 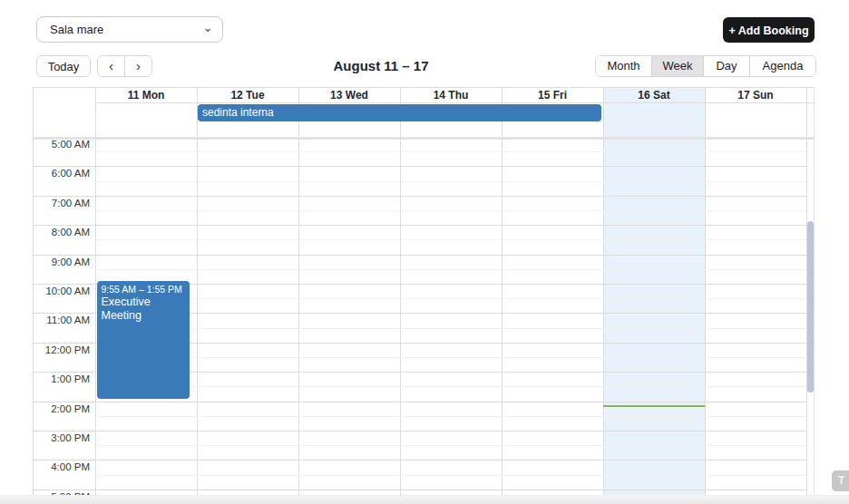 I want to click on time-label: 9:00 AM, so click(x=62, y=263).